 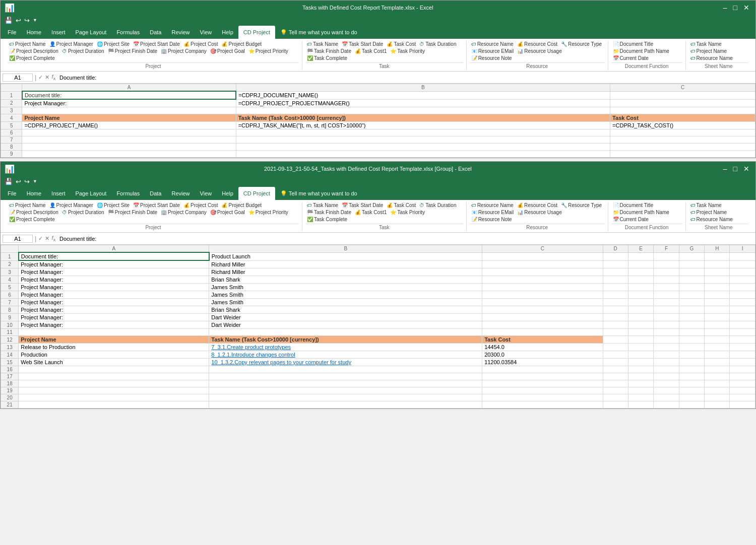 I want to click on cell-b13-2: 7_3.1.Create product prototypes, so click(x=346, y=348).